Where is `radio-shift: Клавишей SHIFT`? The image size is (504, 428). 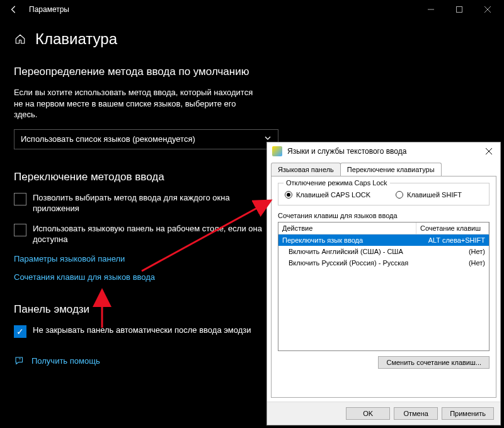
radio-shift: Клавишей SHIFT is located at coordinates (428, 195).